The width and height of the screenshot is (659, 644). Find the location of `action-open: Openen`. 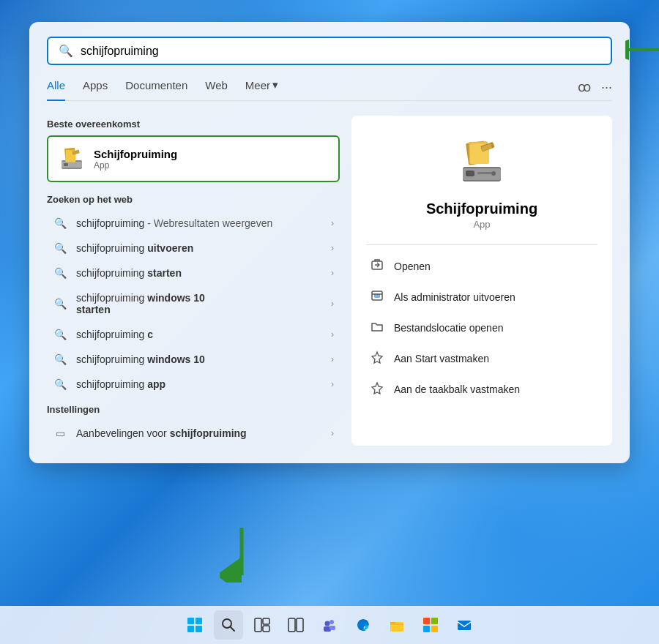

action-open: Openen is located at coordinates (482, 266).